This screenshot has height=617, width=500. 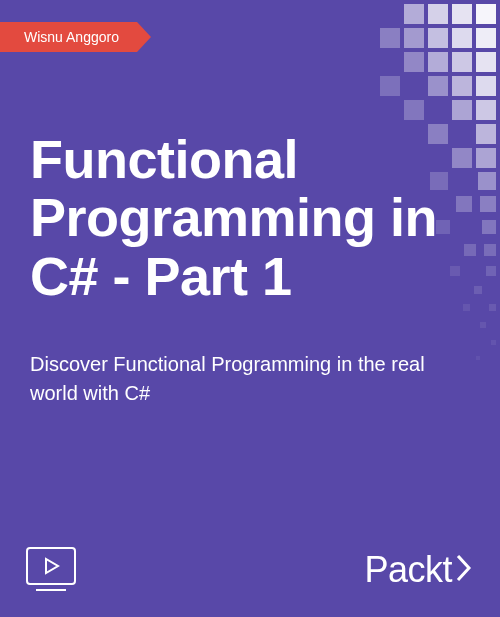 What do you see at coordinates (419, 570) in the screenshot?
I see `publisher-logo: Packt` at bounding box center [419, 570].